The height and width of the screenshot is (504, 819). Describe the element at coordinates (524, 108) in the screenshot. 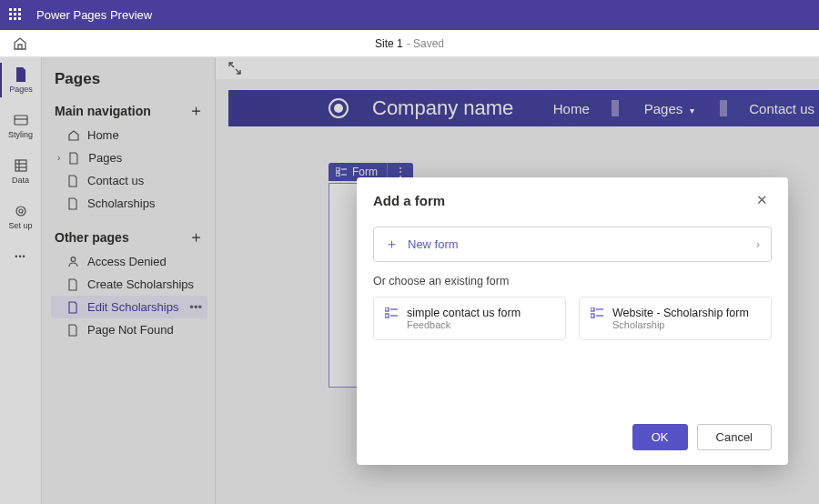

I see `site-header: Company name Home Pages▾ Contact us` at that location.